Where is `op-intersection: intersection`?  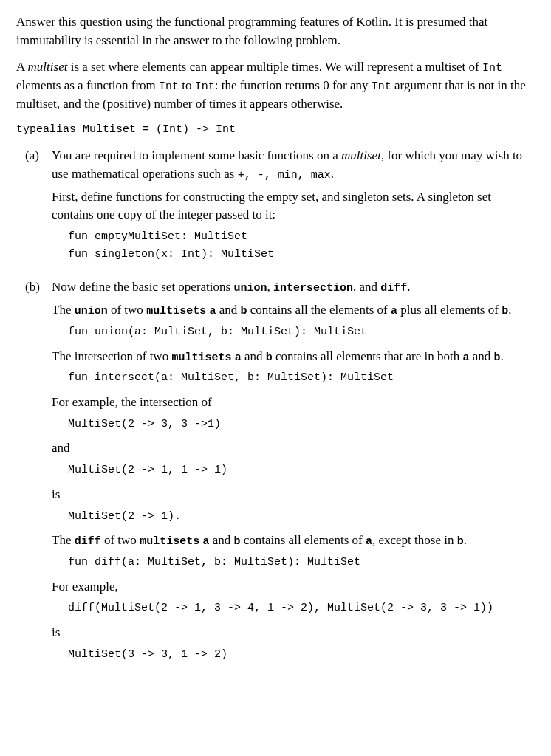 op-intersection: intersection is located at coordinates (313, 288).